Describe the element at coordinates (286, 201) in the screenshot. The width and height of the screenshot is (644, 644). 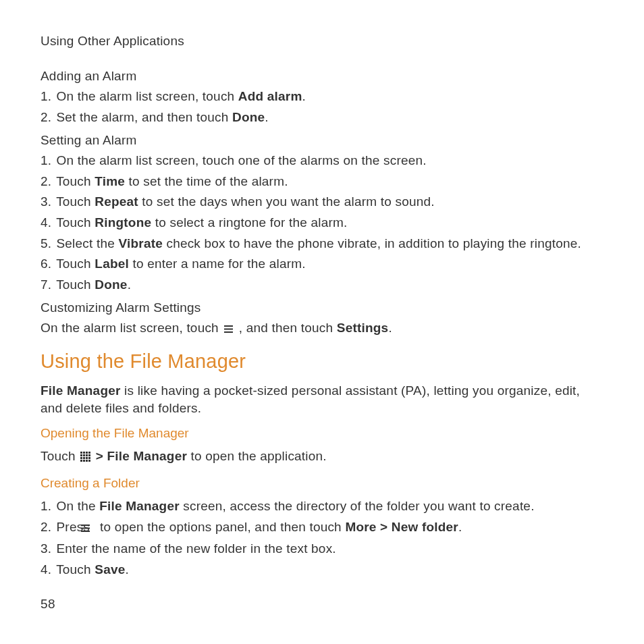
I see `step-text: to set the days when you want the alarm …` at that location.